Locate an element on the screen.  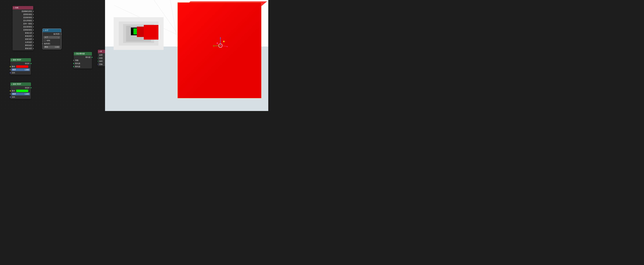
input-fac: 系数 is located at coordinates (83, 60).